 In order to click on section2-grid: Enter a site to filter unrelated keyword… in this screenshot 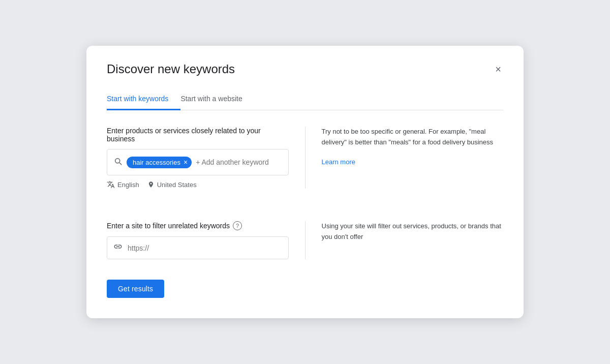, I will do `click(305, 240)`.